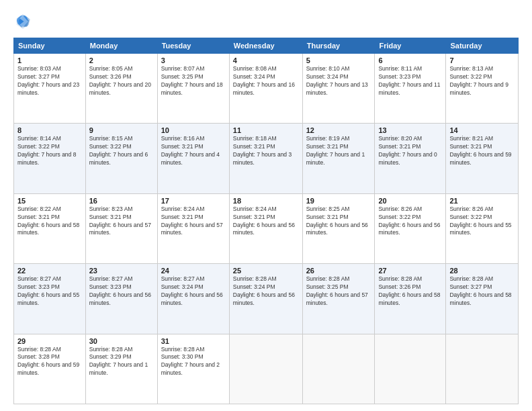 Image resolution: width=532 pixels, height=411 pixels. What do you see at coordinates (339, 228) in the screenshot?
I see `day-cell: 19 Sunrise: 8:25 AMSunset: 3:21 PMDaylig…` at bounding box center [339, 228].